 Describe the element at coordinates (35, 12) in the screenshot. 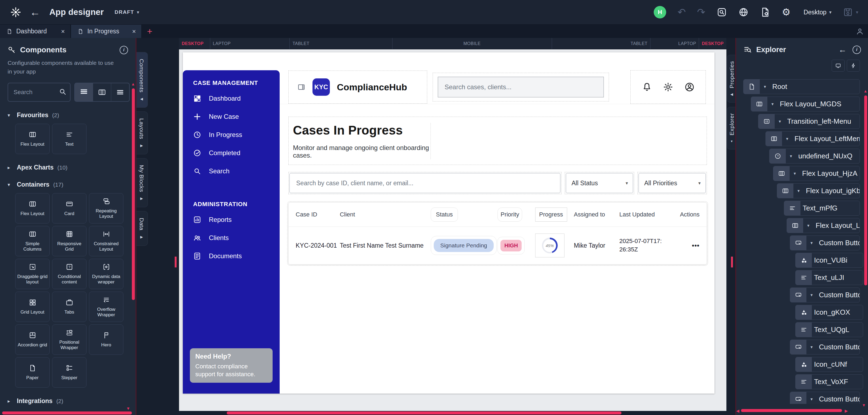

I see `back-arrow-icon: ←` at that location.